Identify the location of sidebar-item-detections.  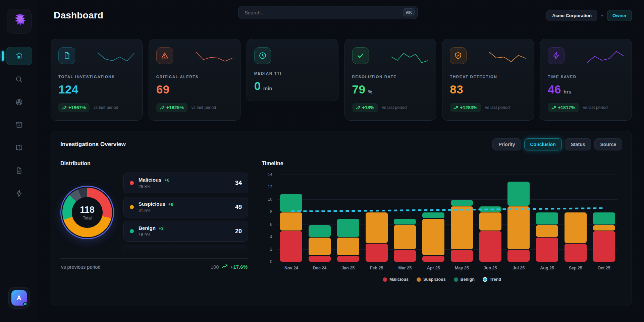
(19, 103).